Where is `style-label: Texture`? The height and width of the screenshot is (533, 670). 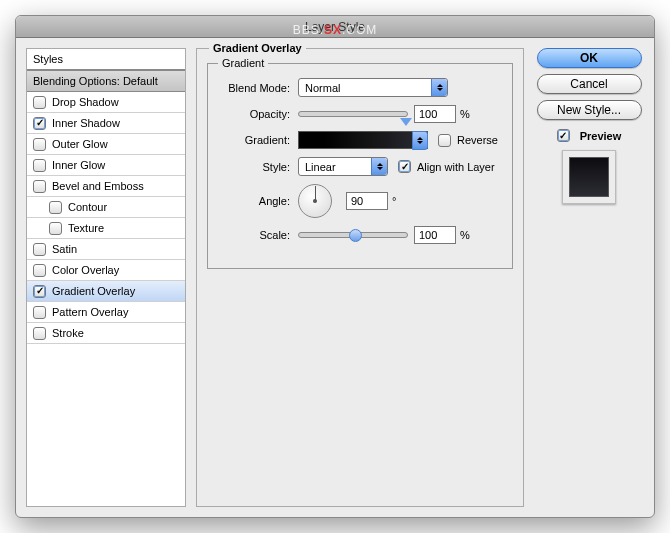
style-label: Texture is located at coordinates (86, 228).